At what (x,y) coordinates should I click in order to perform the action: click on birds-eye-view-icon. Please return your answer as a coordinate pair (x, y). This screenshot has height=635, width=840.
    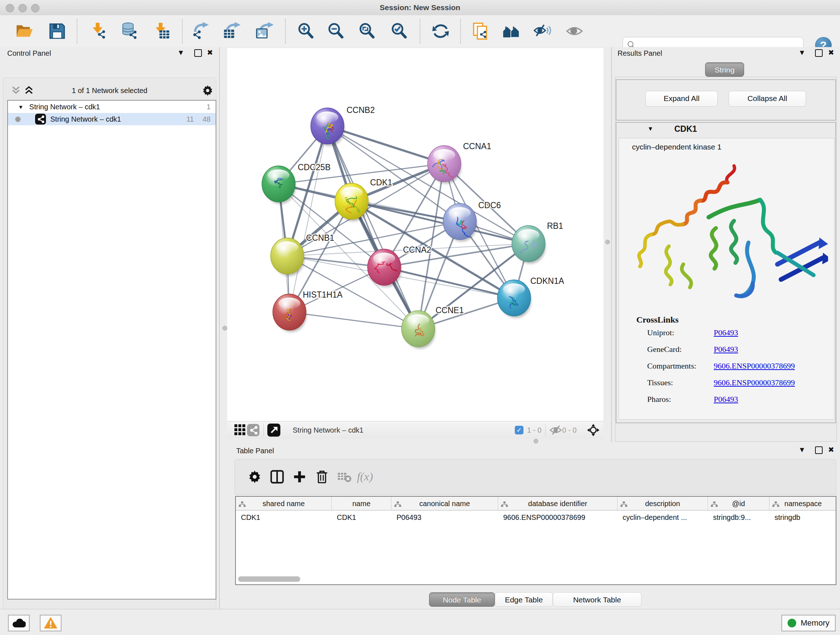
    Looking at the image, I should click on (274, 430).